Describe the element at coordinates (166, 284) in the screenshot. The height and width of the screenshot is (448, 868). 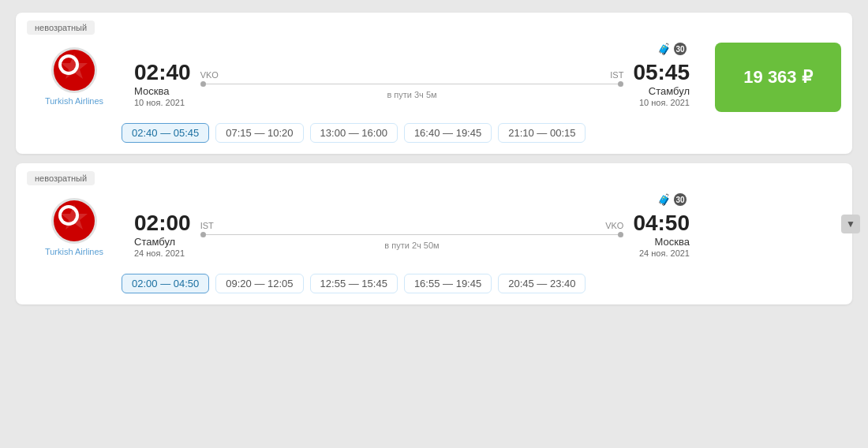
I see `time-chip-2-0: 02:00 — 04:50` at that location.